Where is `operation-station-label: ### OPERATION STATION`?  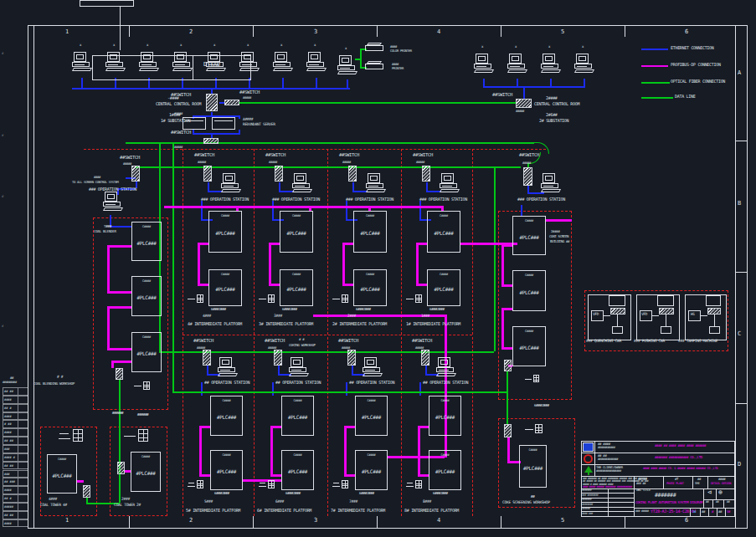 operation-station-label: ### OPERATION STATION is located at coordinates (224, 199).